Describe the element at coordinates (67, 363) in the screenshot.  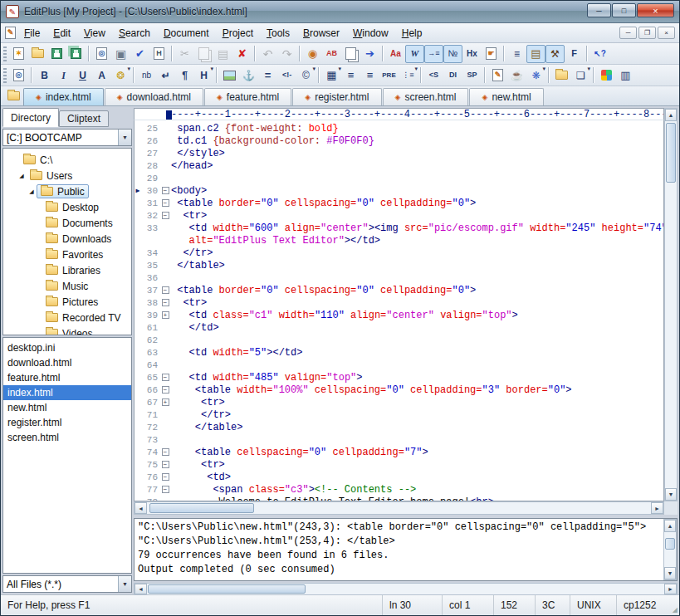
I see `file-download.html: download.html` at that location.